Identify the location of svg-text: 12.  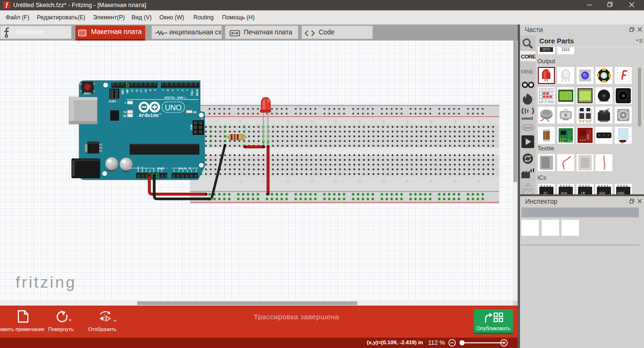
(137, 91).